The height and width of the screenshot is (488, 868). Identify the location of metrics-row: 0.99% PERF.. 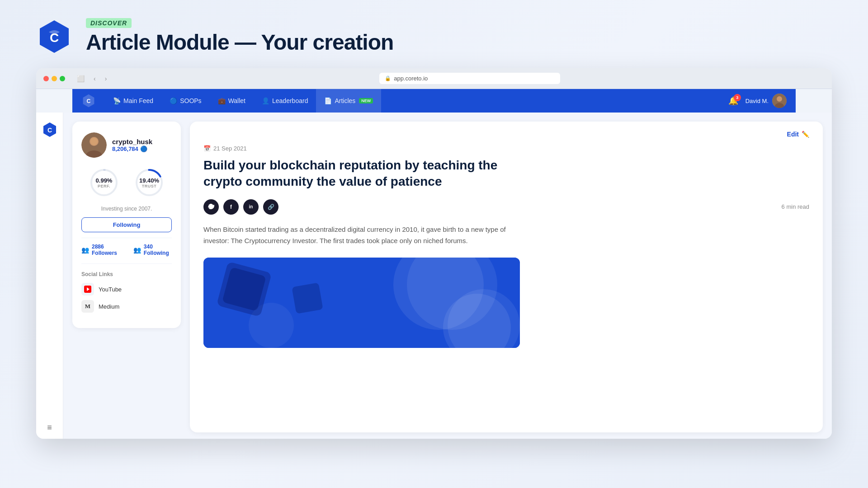
(127, 183).